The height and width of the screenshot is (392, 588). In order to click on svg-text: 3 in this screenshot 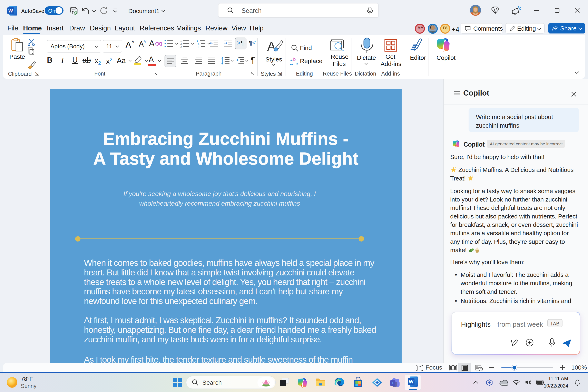, I will do `click(181, 46)`.